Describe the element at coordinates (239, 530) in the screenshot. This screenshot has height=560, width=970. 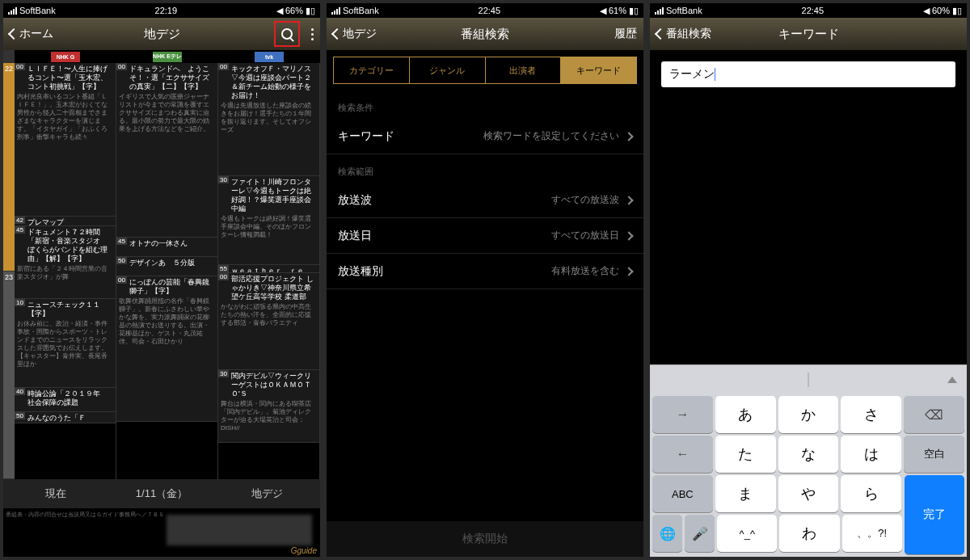
I see `ad-banner` at that location.